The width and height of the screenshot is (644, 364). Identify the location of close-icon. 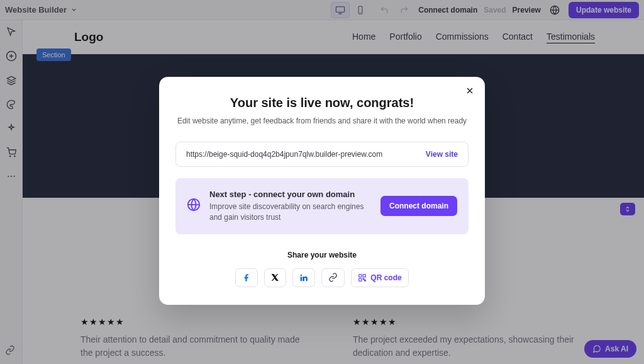
(470, 91).